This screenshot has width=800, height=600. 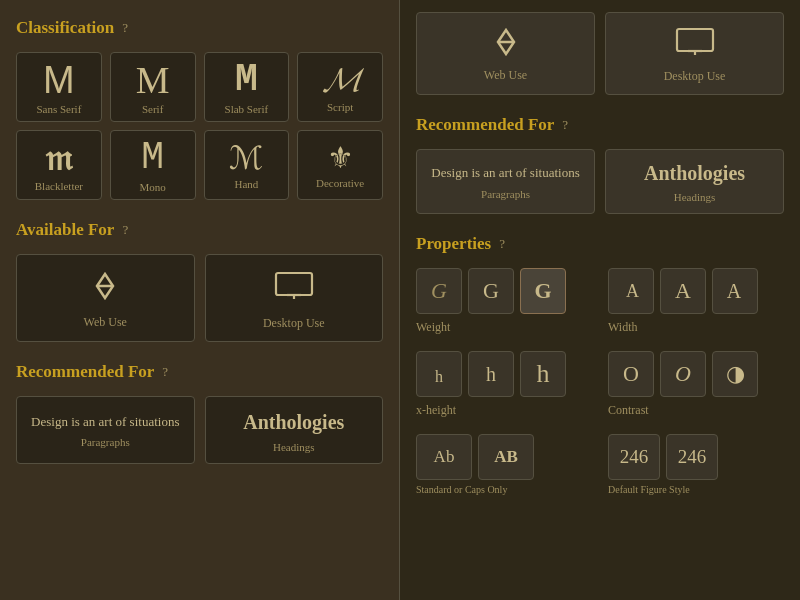 What do you see at coordinates (153, 80) in the screenshot?
I see `serif-letter: M` at bounding box center [153, 80].